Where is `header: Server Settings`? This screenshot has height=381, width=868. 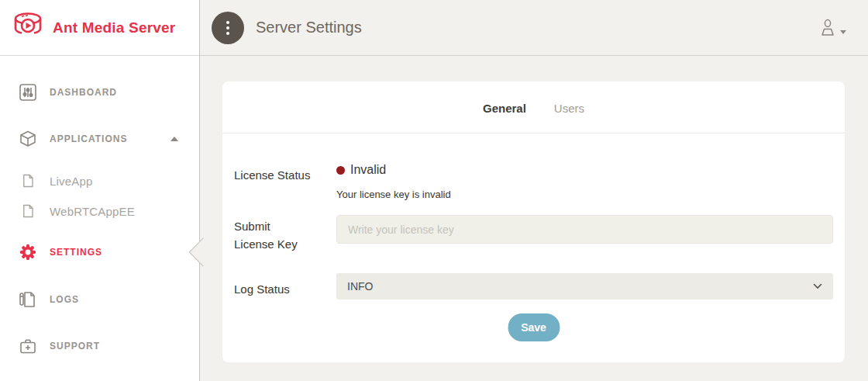 header: Server Settings is located at coordinates (534, 28).